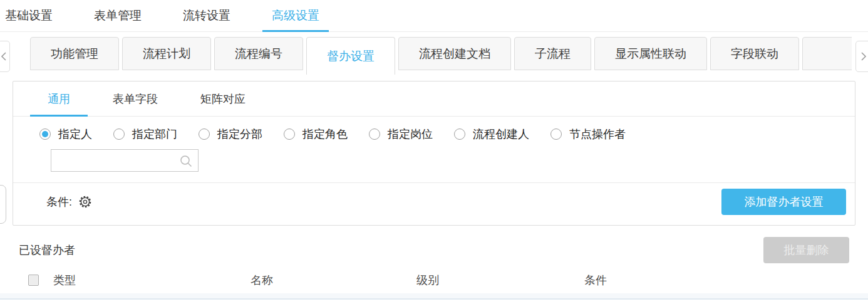 Image resolution: width=868 pixels, height=304 pixels. Describe the element at coordinates (34, 280) in the screenshot. I see `select-all-checkbox` at that location.